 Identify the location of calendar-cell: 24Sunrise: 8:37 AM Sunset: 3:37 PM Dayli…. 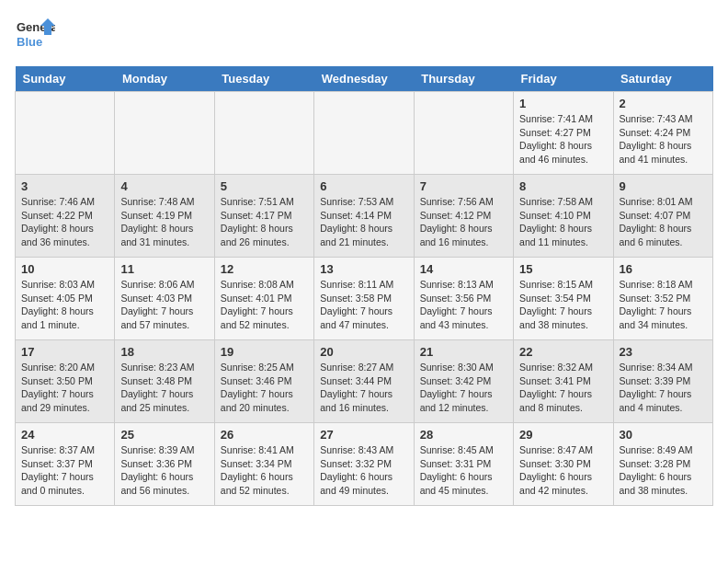
(65, 465).